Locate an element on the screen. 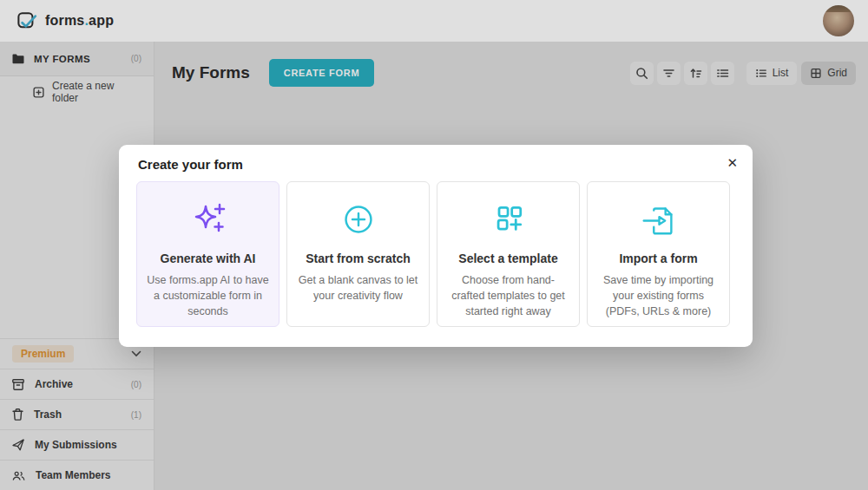 This screenshot has height=490, width=868. card-title: Select a template is located at coordinates (508, 258).